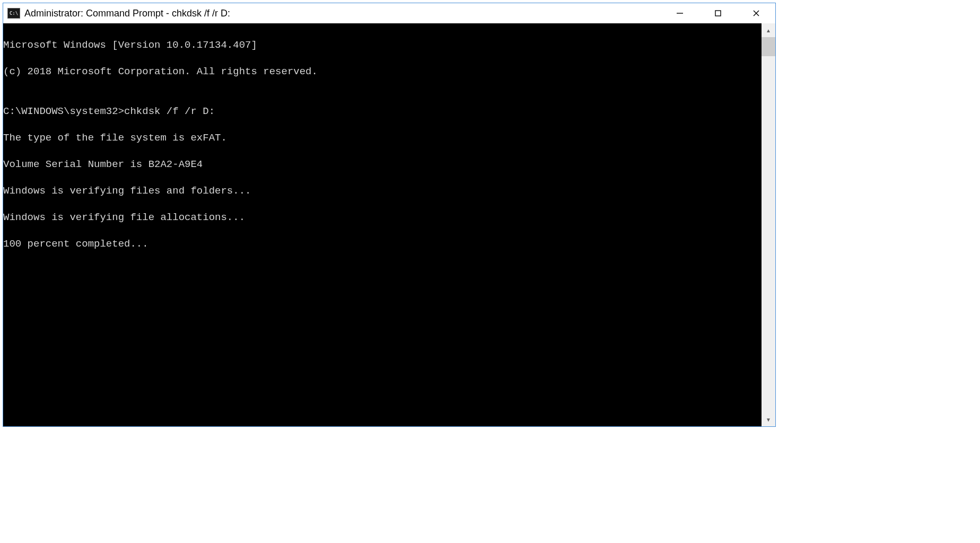 This screenshot has width=980, height=543. What do you see at coordinates (768, 225) in the screenshot?
I see `scroll-track` at bounding box center [768, 225].